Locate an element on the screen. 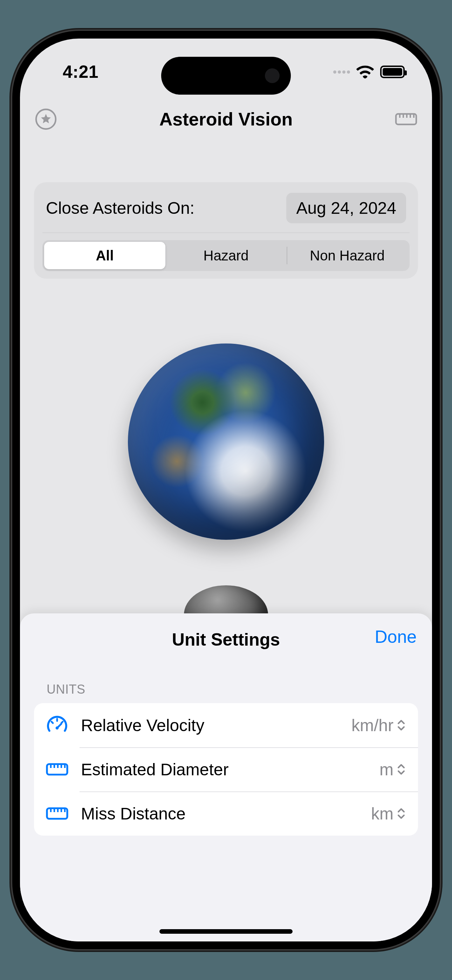 This screenshot has width=452, height=980. filter-segmented-control: All Hazard Non Hazard is located at coordinates (226, 256).